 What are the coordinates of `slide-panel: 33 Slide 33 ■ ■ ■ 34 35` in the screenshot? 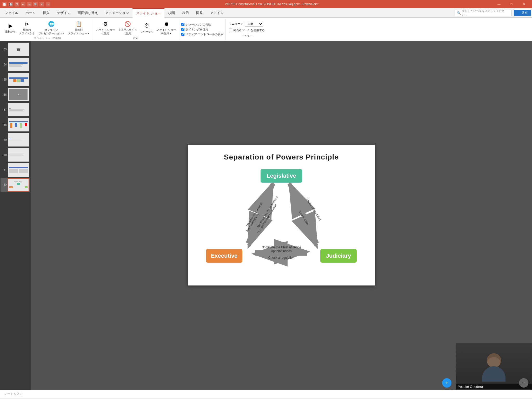 It's located at (15, 215).